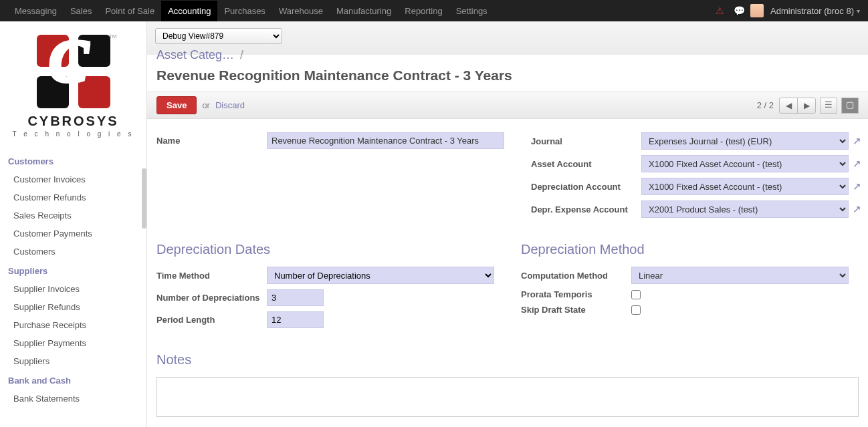  What do you see at coordinates (576, 310) in the screenshot?
I see `skip-draft-label: Skip Draft State` at bounding box center [576, 310].